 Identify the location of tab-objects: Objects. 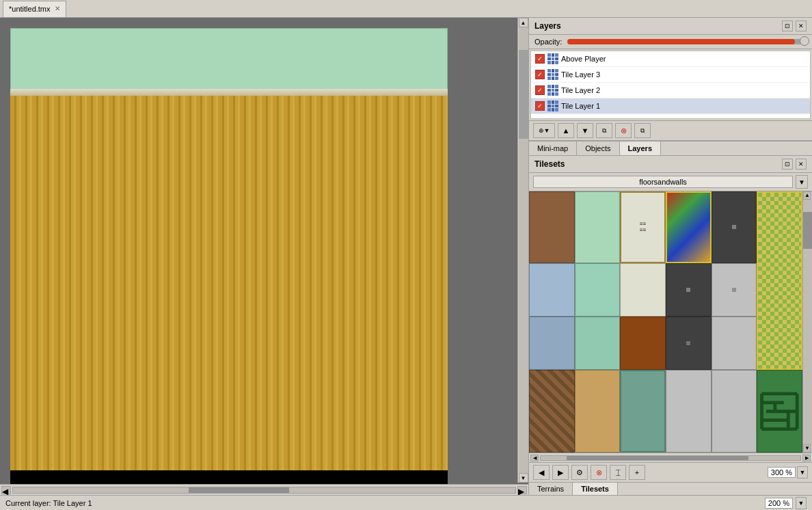
(598, 148).